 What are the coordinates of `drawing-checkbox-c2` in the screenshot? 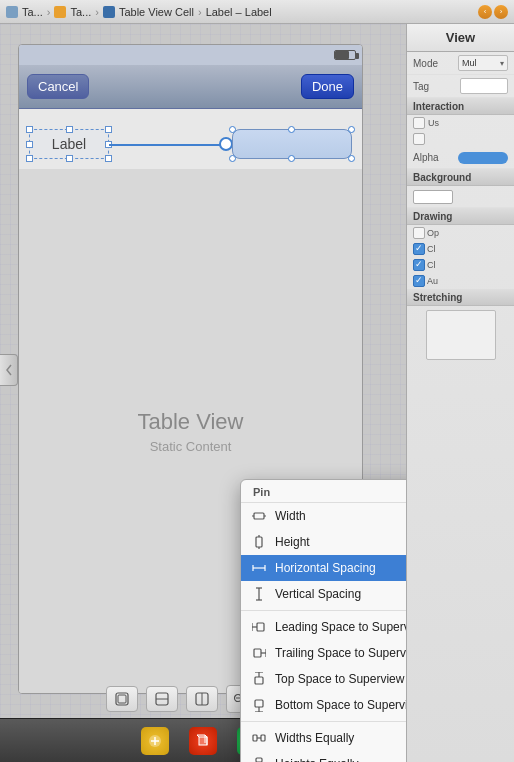 It's located at (419, 265).